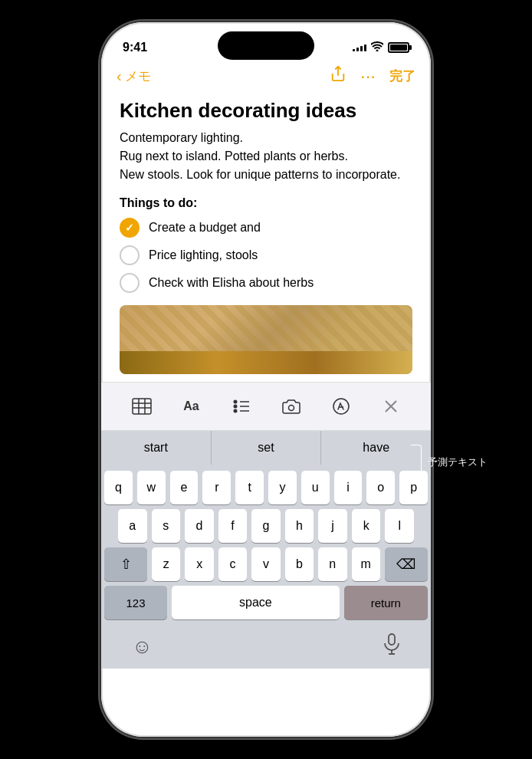  Describe the element at coordinates (191, 406) in the screenshot. I see `text-format-label: Aa` at that location.